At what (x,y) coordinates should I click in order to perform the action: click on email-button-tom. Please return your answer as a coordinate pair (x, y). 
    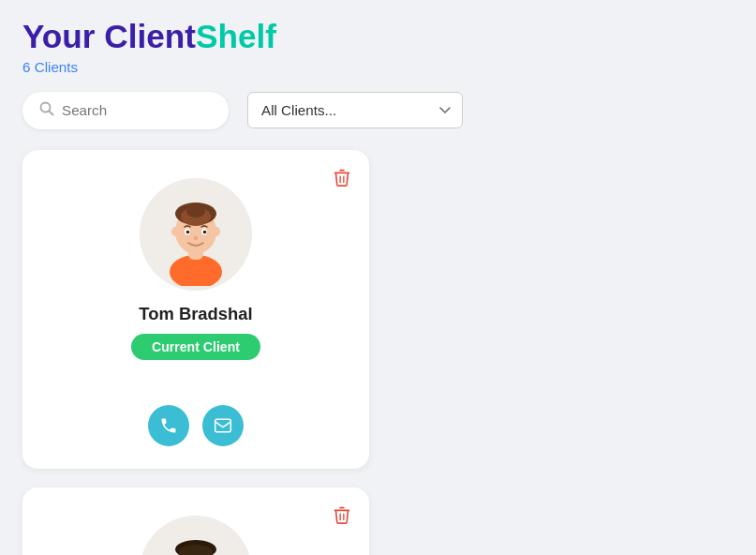
    Looking at the image, I should click on (223, 426).